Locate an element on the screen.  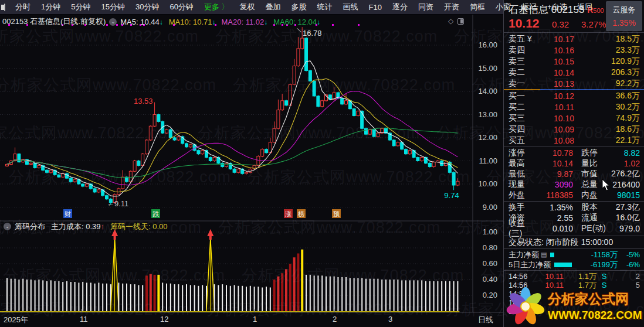
order-price: 10.12 is located at coordinates (557, 96).